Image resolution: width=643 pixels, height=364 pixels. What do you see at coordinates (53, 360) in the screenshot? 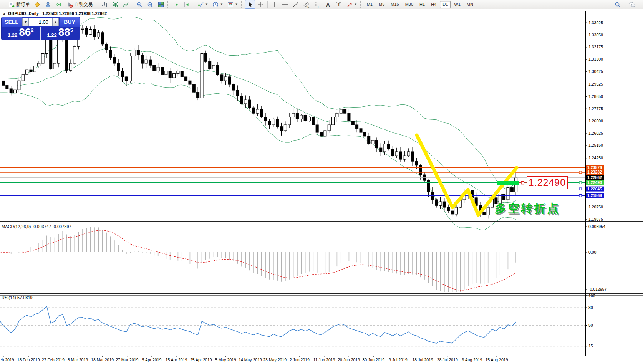
I see `svg-text: 27 Feb 2019` at bounding box center [53, 360].